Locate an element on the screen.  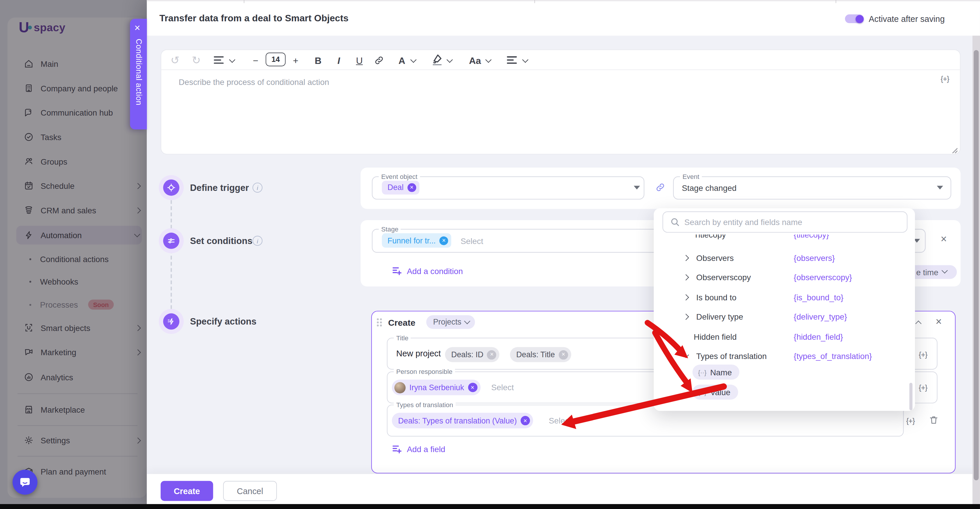
dropdown-row-types-of-translation: Types of translation {types_of_translati… is located at coordinates (796, 356).